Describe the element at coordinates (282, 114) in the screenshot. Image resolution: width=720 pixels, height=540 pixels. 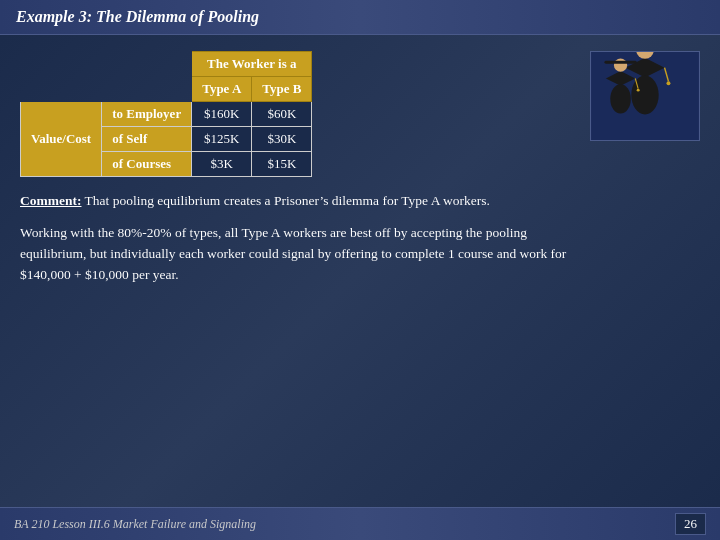
I see `employer-typeB: $60K` at that location.